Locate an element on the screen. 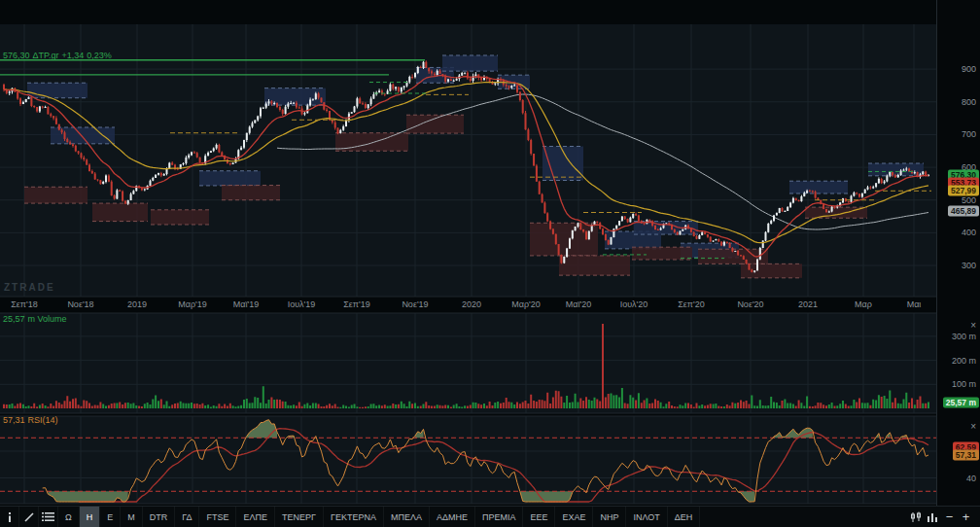  volume-tick: 300 m is located at coordinates (964, 336).